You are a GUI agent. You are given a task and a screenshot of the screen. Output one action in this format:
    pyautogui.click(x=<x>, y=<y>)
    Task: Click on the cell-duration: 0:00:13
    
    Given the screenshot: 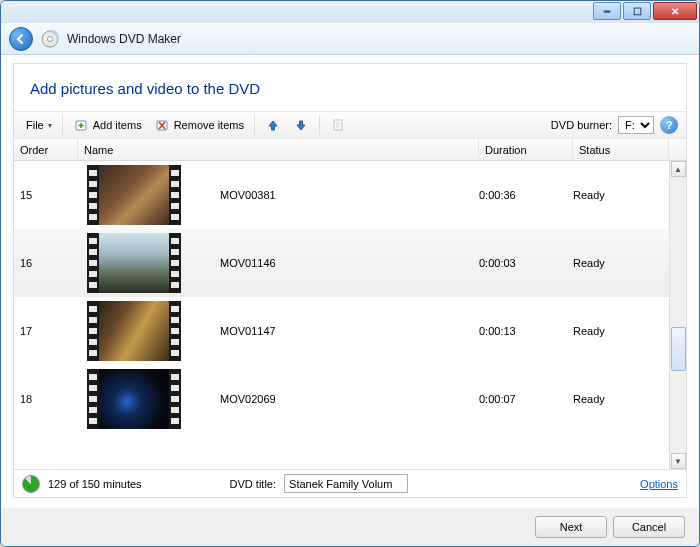 What is the action you would take?
    pyautogui.click(x=526, y=331)
    